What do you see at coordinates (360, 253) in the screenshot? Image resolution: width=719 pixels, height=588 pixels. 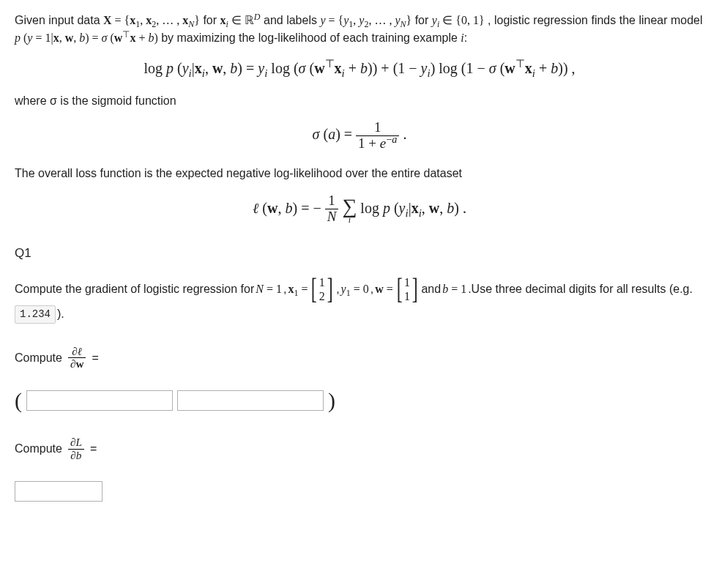 I see `q1-heading: Q1` at bounding box center [360, 253].